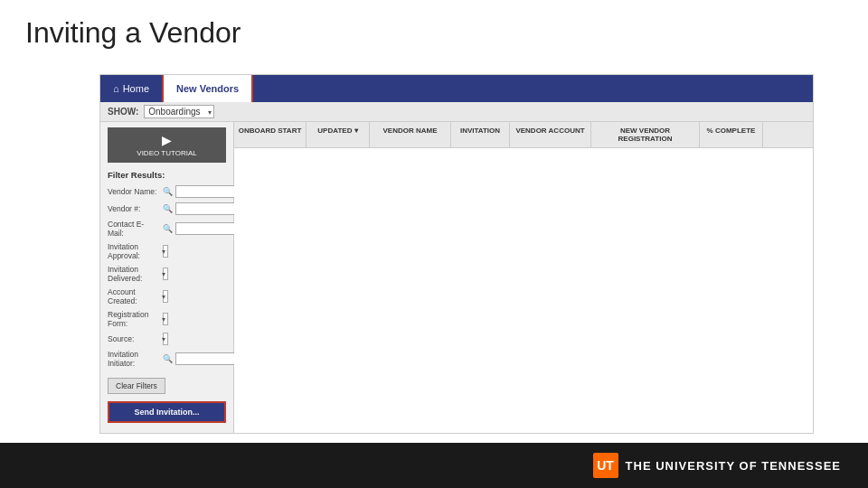  Describe the element at coordinates (134, 319) in the screenshot. I see `registration-form-label: Registration Form:` at that location.